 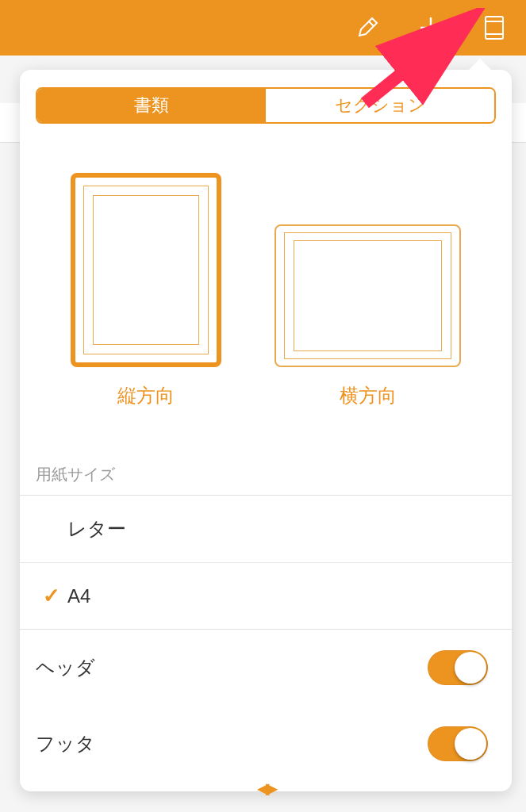 I want to click on footer-toggle-label: フッタ, so click(x=65, y=744).